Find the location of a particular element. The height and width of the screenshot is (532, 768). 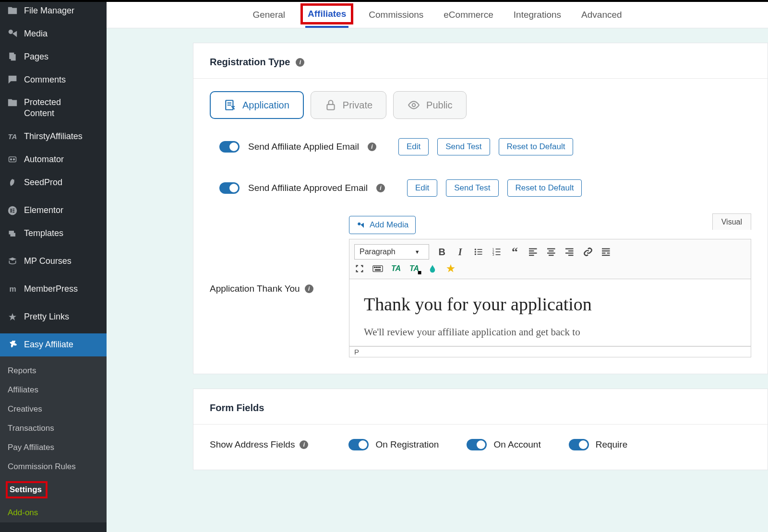

align-left-icon is located at coordinates (533, 252).